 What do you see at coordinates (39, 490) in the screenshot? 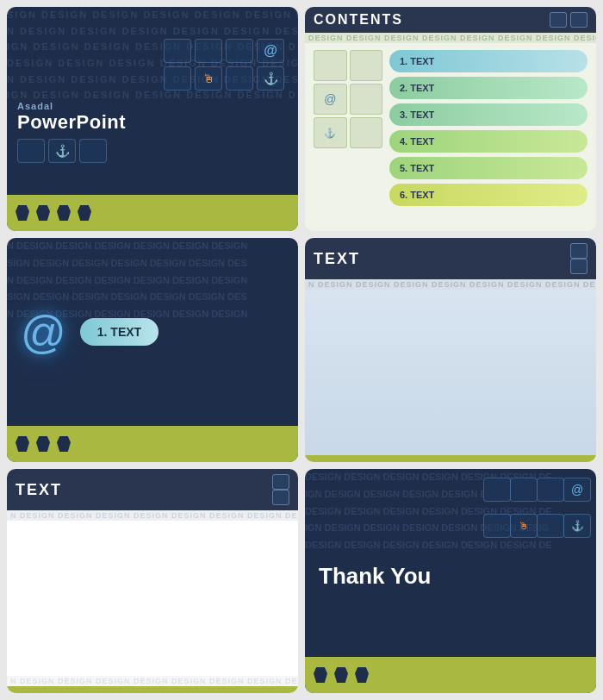
I see `slide5-title: TEXT` at bounding box center [39, 490].